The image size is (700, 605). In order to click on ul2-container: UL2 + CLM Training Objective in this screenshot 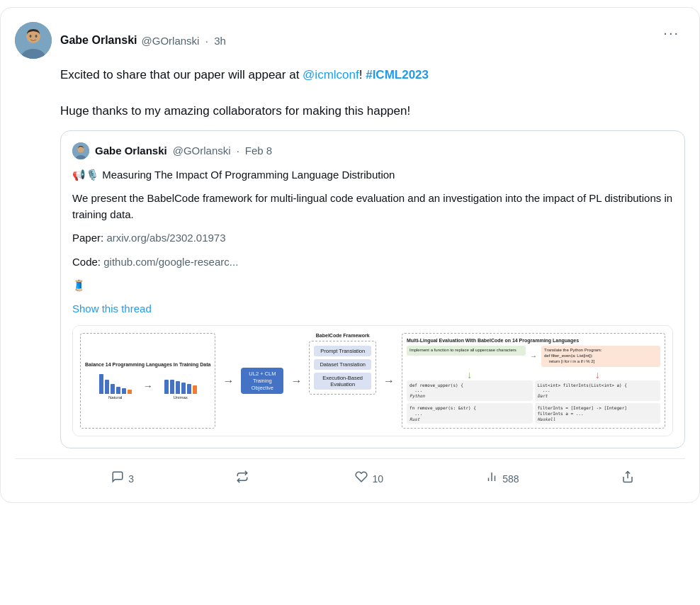, I will do `click(262, 381)`.